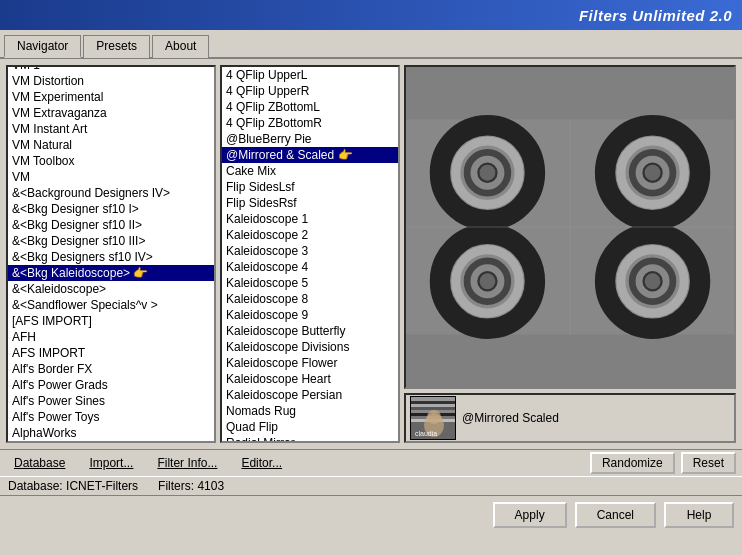  Describe the element at coordinates (310, 91) in the screenshot. I see `filter-list-item: 4 QFlip UpperR` at that location.